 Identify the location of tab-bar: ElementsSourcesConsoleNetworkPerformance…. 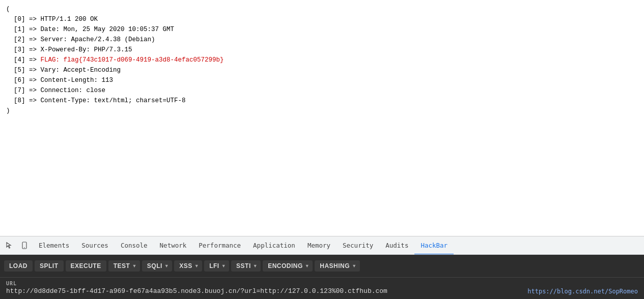
(322, 246).